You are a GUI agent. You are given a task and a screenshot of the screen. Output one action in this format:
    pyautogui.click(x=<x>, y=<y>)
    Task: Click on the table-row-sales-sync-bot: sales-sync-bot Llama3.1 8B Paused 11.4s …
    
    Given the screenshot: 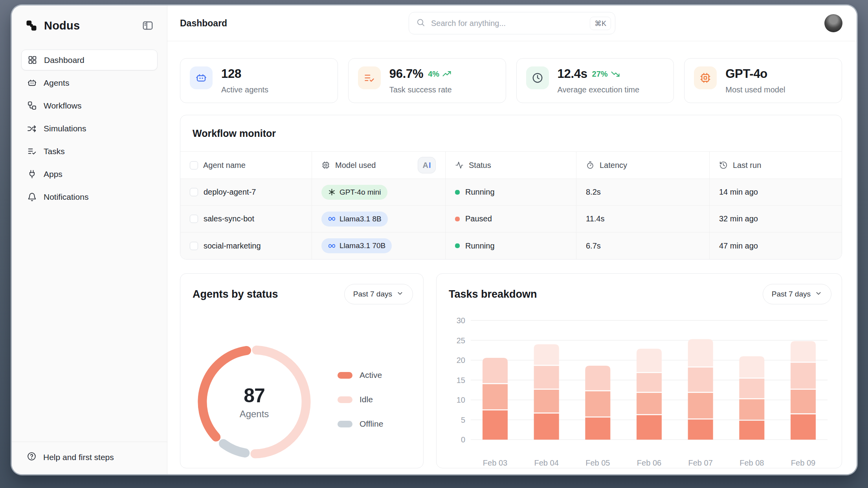 What is the action you would take?
    pyautogui.click(x=511, y=219)
    